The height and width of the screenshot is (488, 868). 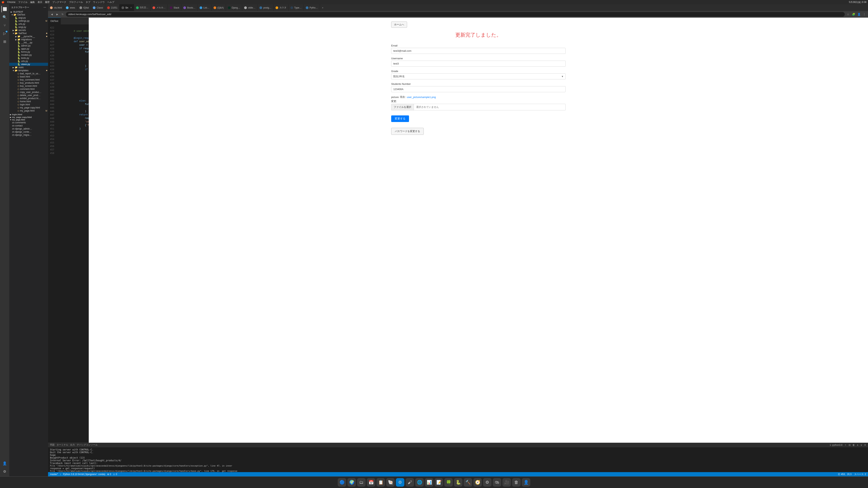 What do you see at coordinates (266, 8) in the screenshot?
I see `tab-postgres: postg…` at bounding box center [266, 8].